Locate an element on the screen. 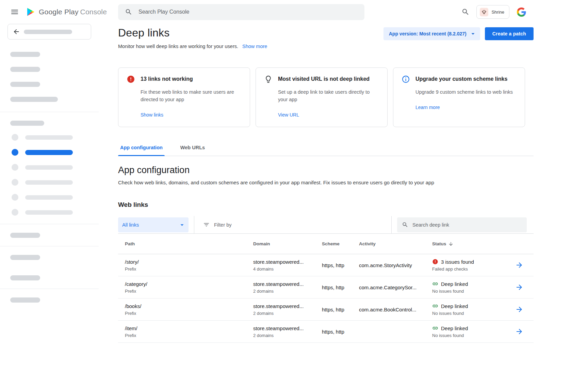 This screenshot has width=588, height=368. path-value: /books/ is located at coordinates (189, 306).